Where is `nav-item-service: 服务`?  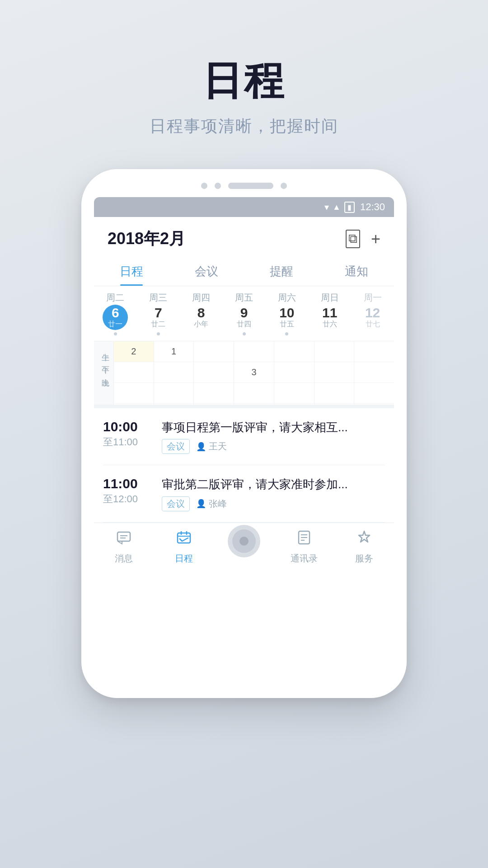
nav-item-service: 服务 is located at coordinates (364, 549).